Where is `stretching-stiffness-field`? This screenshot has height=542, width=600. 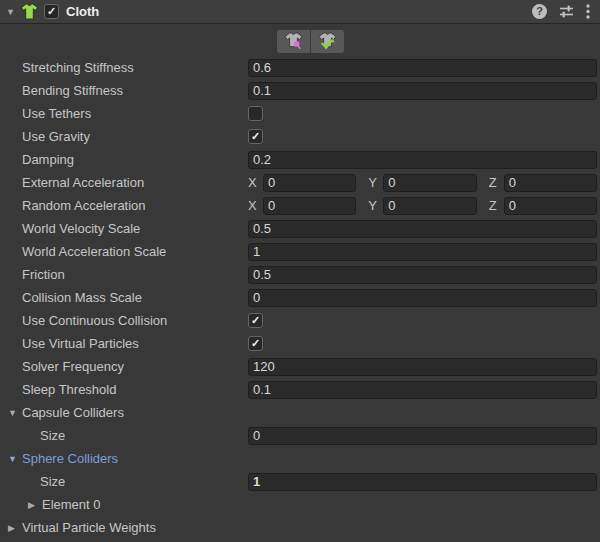
stretching-stiffness-field is located at coordinates (422, 68).